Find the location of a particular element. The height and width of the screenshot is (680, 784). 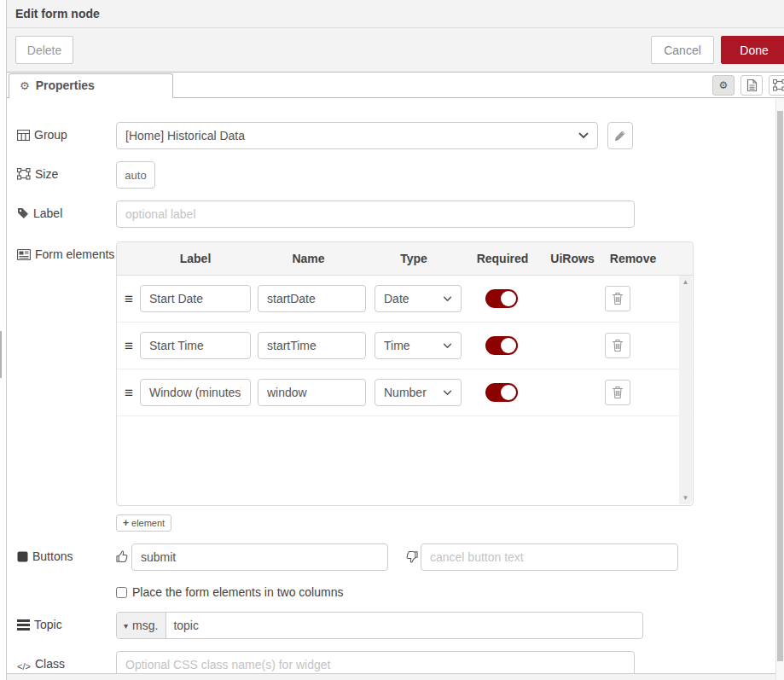

group-select-value: [Home] Historical Data is located at coordinates (351, 136).